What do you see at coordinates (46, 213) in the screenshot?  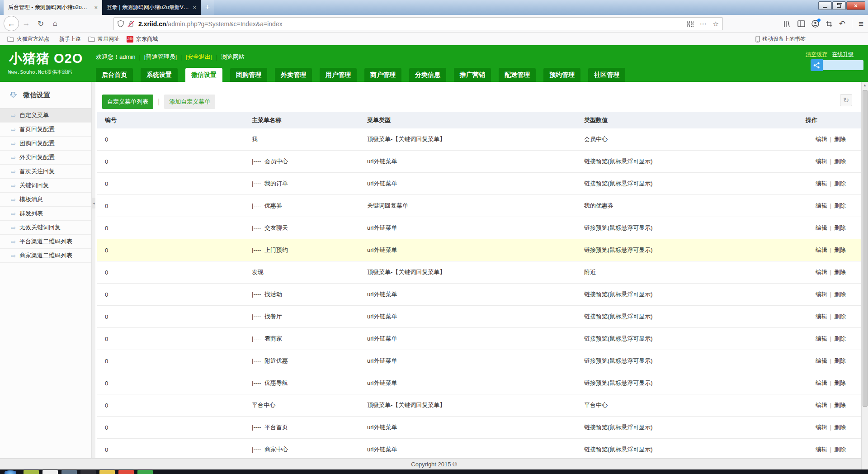 I see `sidebar-item: ⇨ 群发列表` at bounding box center [46, 213].